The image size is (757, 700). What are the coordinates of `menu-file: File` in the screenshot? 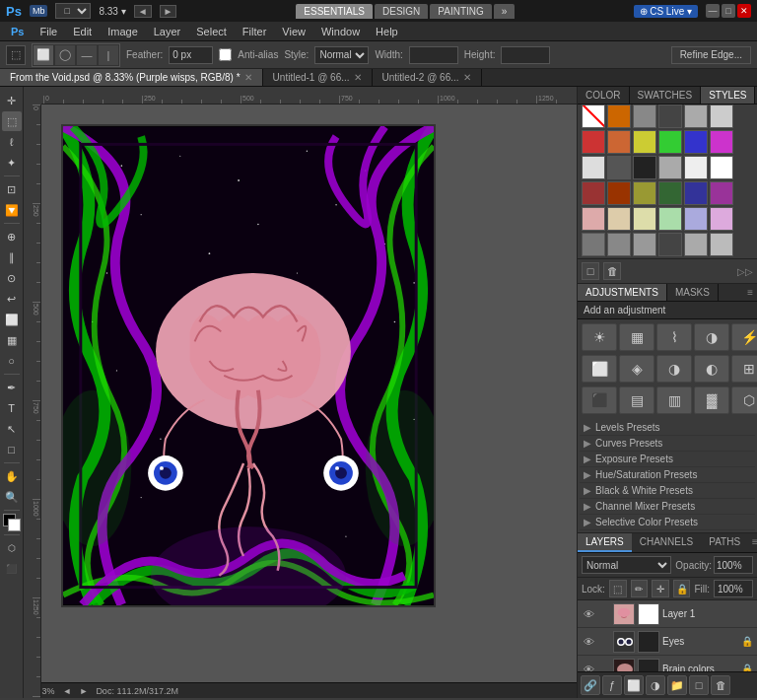 It's located at (48, 32).